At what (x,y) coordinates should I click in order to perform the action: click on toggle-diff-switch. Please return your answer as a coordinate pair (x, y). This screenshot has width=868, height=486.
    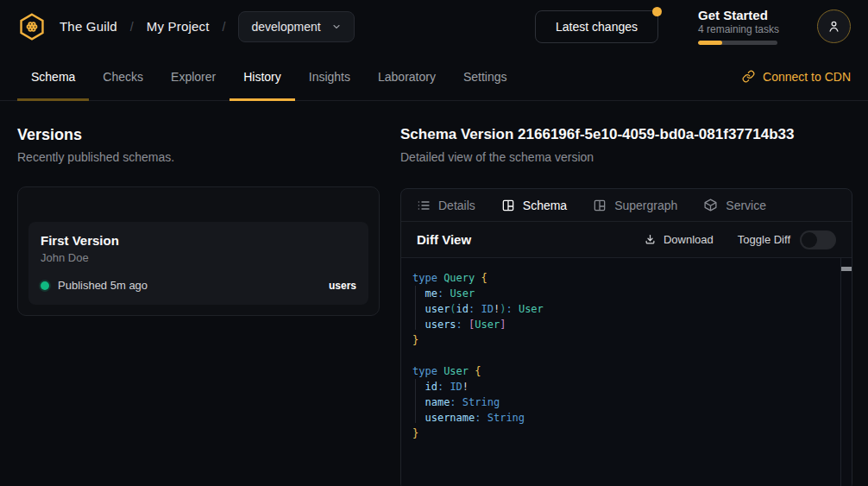
    Looking at the image, I should click on (818, 240).